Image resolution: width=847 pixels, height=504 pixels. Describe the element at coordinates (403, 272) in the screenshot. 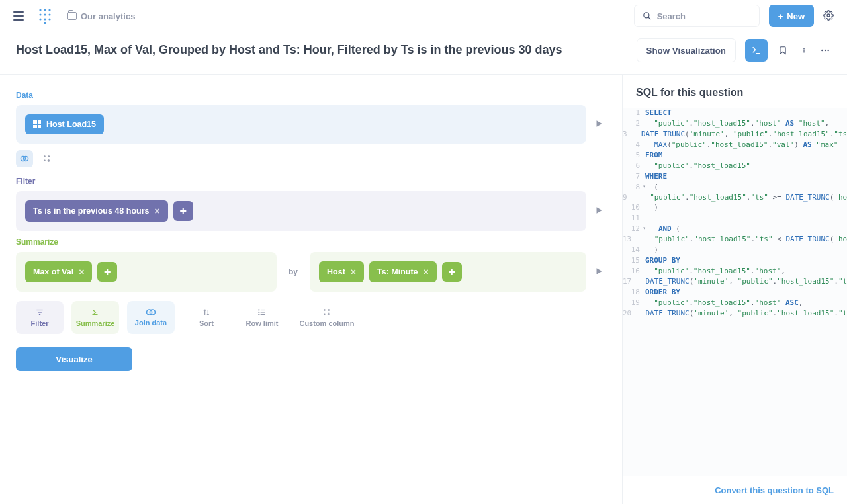

I see `group-chip-ts: Ts: Minute ×` at that location.